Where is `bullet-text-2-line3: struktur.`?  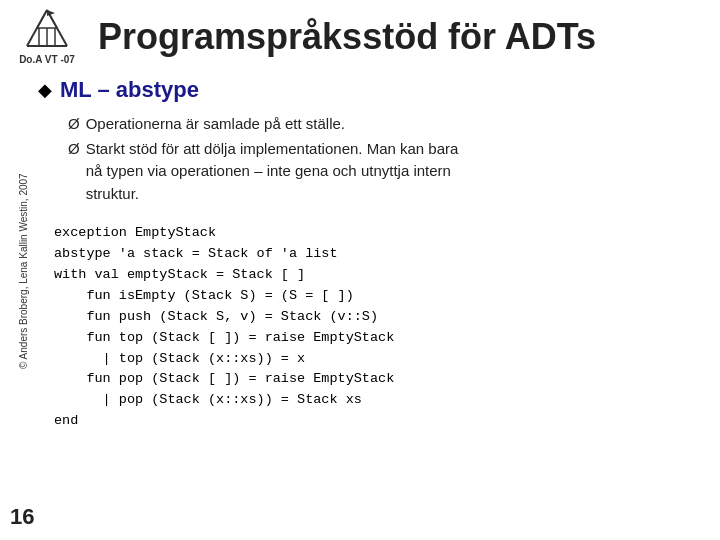
bullet-text-2-line3: struktur. is located at coordinates (112, 194).